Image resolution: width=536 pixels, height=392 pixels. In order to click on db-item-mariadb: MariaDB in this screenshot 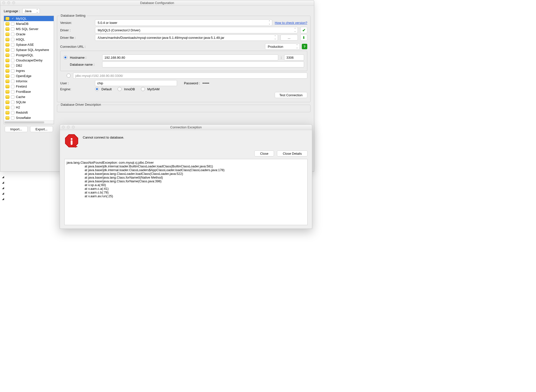, I will do `click(29, 24)`.